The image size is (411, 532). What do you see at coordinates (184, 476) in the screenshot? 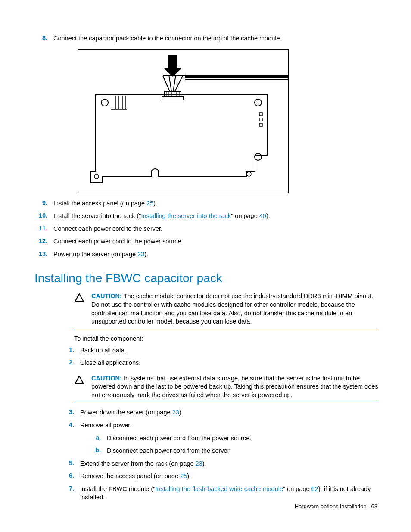
I see `page-link-25b: 25` at bounding box center [184, 476].